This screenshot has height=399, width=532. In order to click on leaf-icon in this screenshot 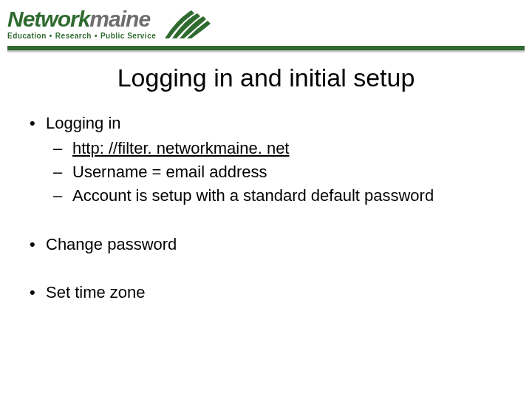, I will do `click(188, 23)`.